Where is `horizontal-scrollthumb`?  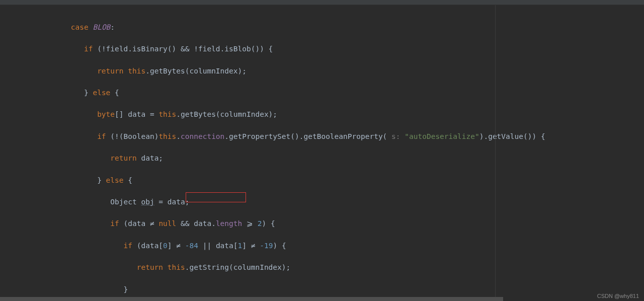 horizontal-scrollthumb is located at coordinates (252, 299).